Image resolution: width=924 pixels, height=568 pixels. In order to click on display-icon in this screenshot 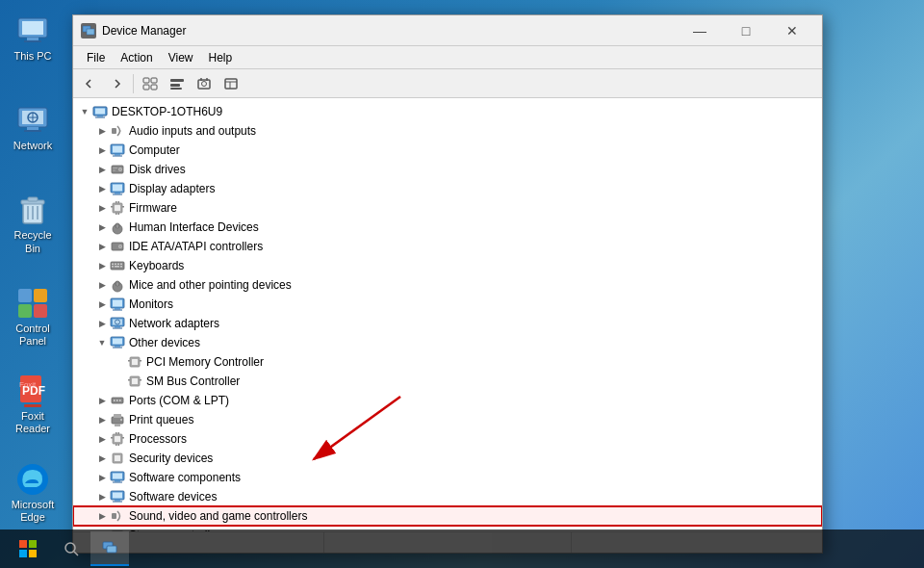, I will do `click(117, 189)`.